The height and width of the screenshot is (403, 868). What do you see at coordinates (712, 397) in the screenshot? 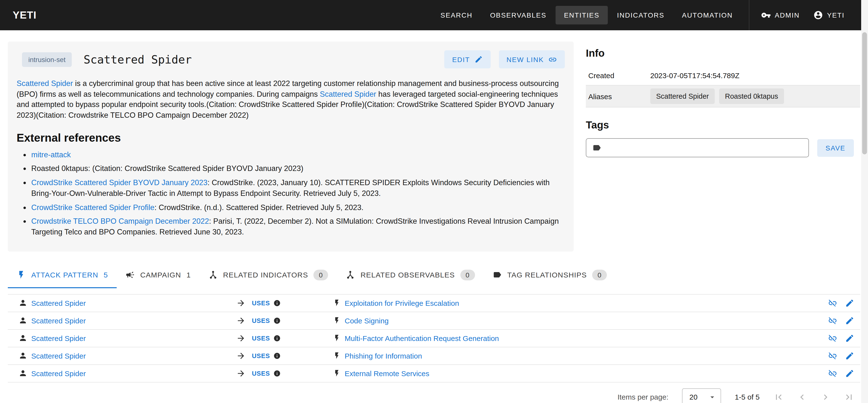
I see `chevron-down-icon` at bounding box center [712, 397].